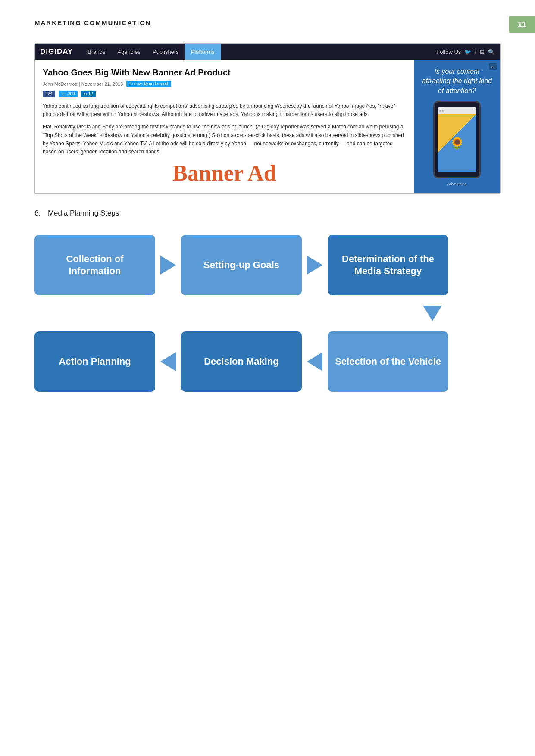 The height and width of the screenshot is (756, 535). I want to click on article-body: Yahoo continued its long tradition of co…, so click(224, 129).